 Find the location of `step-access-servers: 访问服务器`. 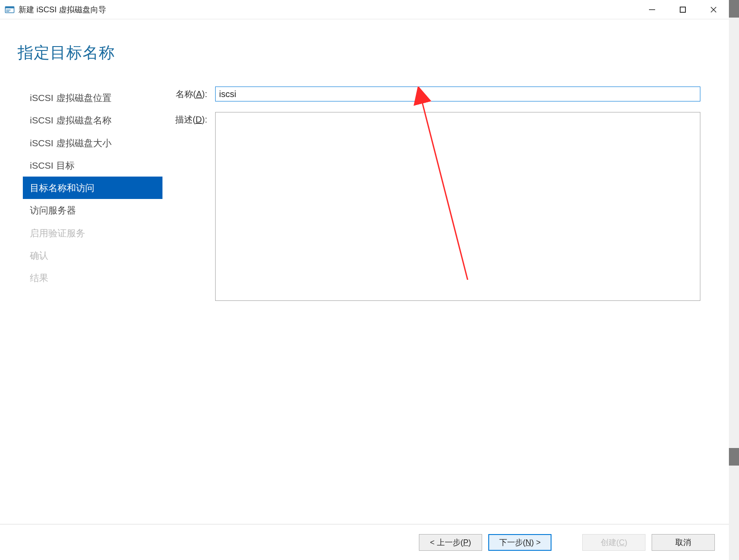

step-access-servers: 访问服务器 is located at coordinates (93, 210).